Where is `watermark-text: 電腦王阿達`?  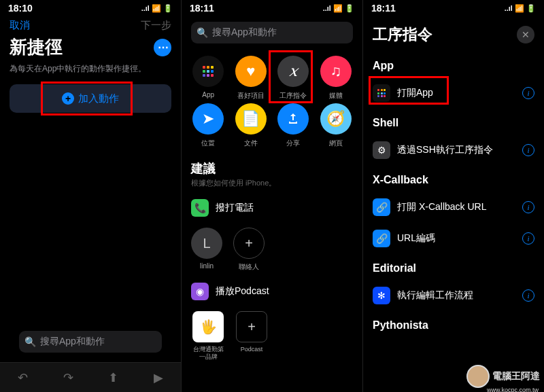
watermark-text: 電腦王阿達 is located at coordinates (516, 376).